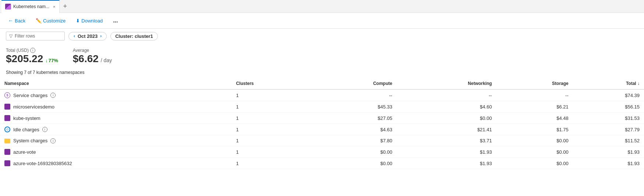  What do you see at coordinates (322, 36) in the screenshot?
I see `filter-row: ▽ Filter rows ‹ Oct 2023 › Cluster: clus…` at bounding box center [322, 36].